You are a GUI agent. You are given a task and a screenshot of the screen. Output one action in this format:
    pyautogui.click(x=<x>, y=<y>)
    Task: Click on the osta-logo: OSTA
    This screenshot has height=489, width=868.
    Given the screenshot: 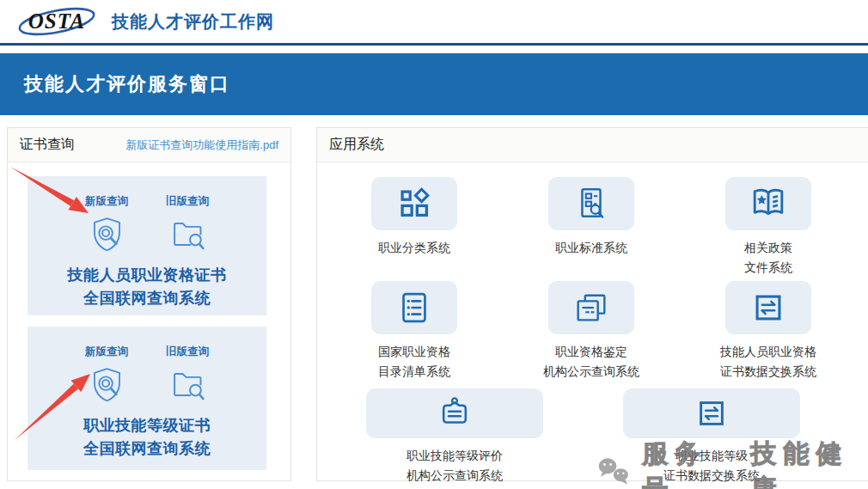 What is the action you would take?
    pyautogui.click(x=57, y=21)
    